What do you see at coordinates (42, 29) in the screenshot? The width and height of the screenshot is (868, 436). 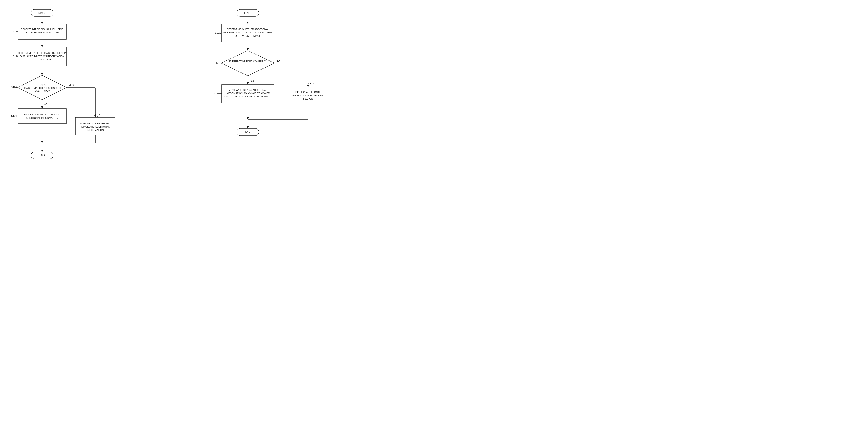 I see `s101-text-line1: RECEIVE IMAGE SIGNAL INCLUDING` at bounding box center [42, 29].